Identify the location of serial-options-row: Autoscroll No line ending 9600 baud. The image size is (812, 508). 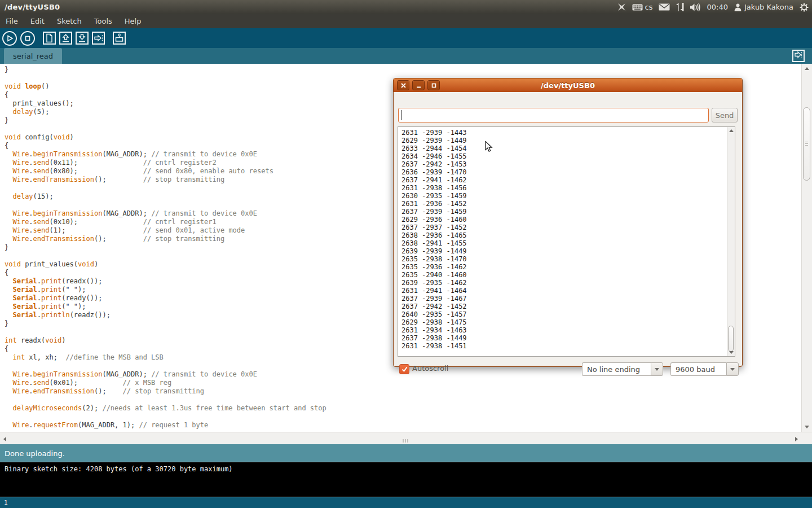
(568, 370).